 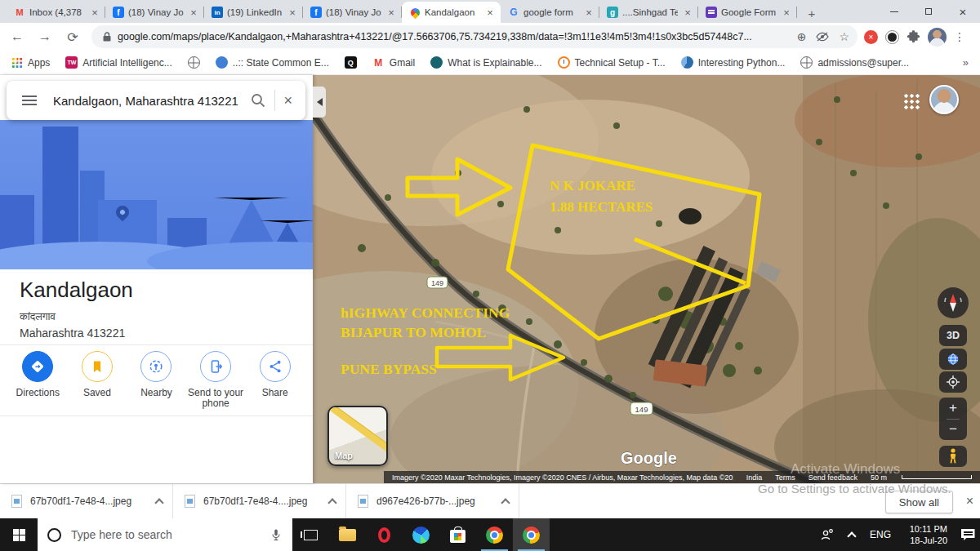 What do you see at coordinates (155, 12) in the screenshot?
I see `tab-facebook-1: f (18) Vinay Jo ×` at bounding box center [155, 12].